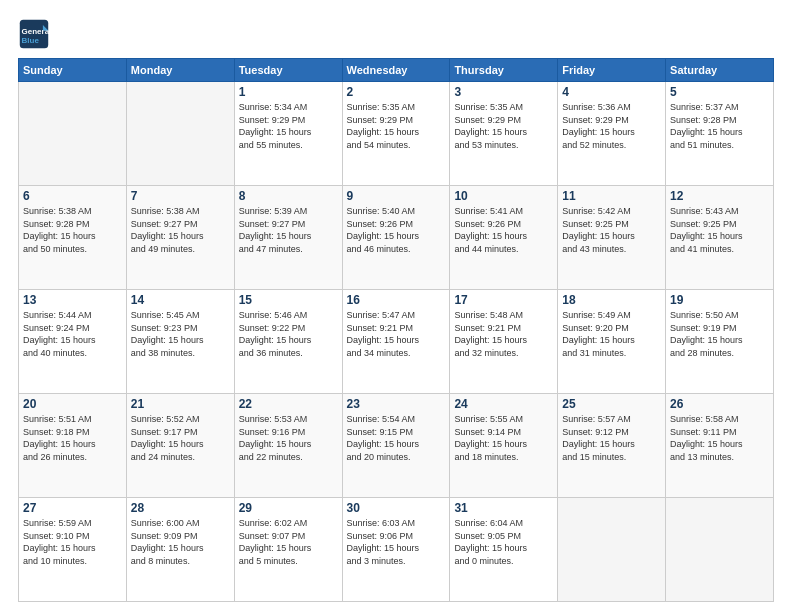  I want to click on calendar-day-6: 6Sunrise: 5:38 AM Sunset: 9:28 PM Daylig…, so click(73, 238).